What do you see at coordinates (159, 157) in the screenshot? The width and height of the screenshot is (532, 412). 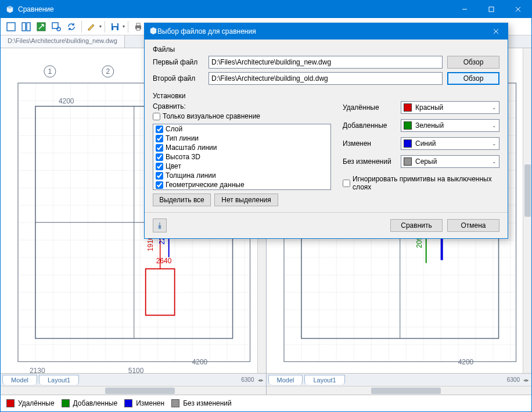 I see `opt-height3d-checkbox` at bounding box center [159, 157].